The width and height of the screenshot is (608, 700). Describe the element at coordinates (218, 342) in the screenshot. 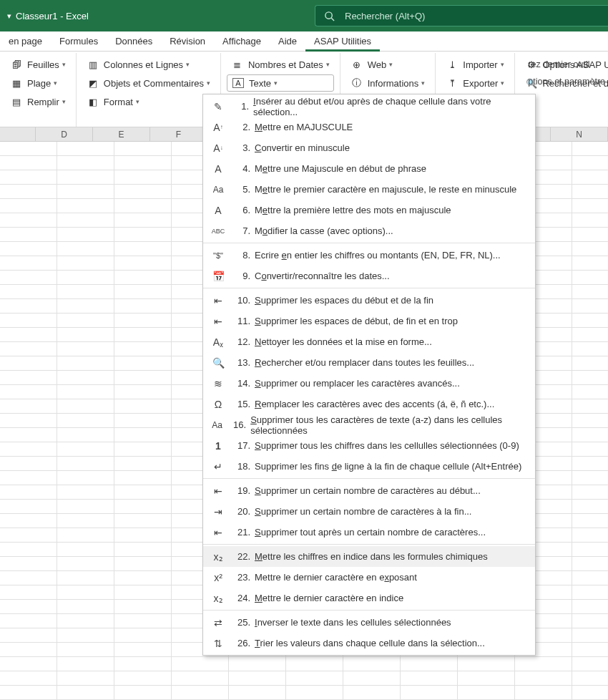

I see `clean-icon: Aᵪ` at that location.